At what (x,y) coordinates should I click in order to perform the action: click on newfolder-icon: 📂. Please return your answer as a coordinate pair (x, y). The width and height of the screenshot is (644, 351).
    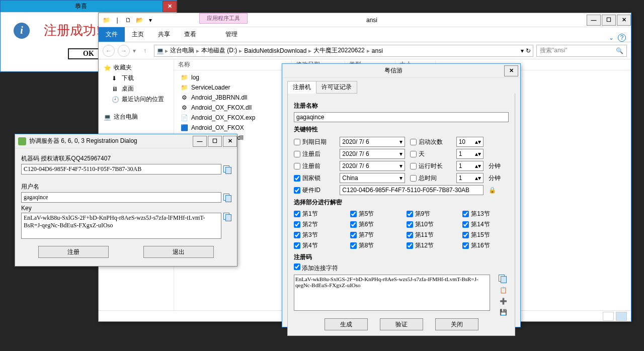
    Looking at the image, I should click on (139, 20).